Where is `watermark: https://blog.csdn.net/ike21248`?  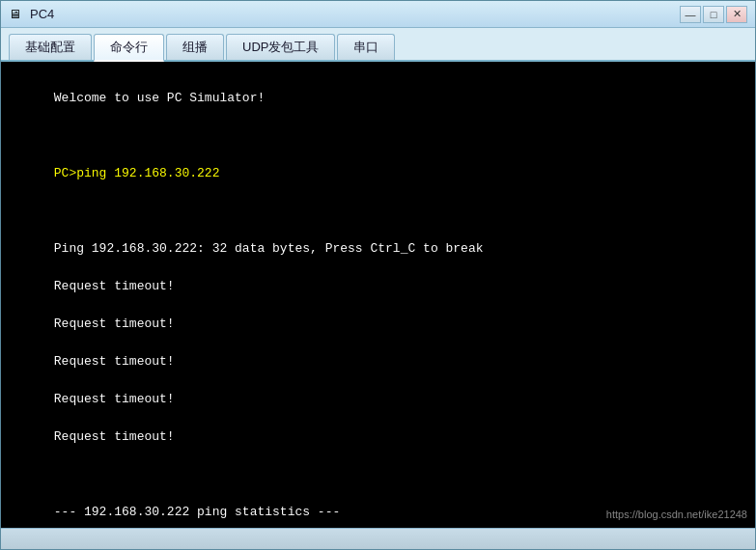 watermark: https://blog.csdn.net/ike21248 is located at coordinates (677, 514).